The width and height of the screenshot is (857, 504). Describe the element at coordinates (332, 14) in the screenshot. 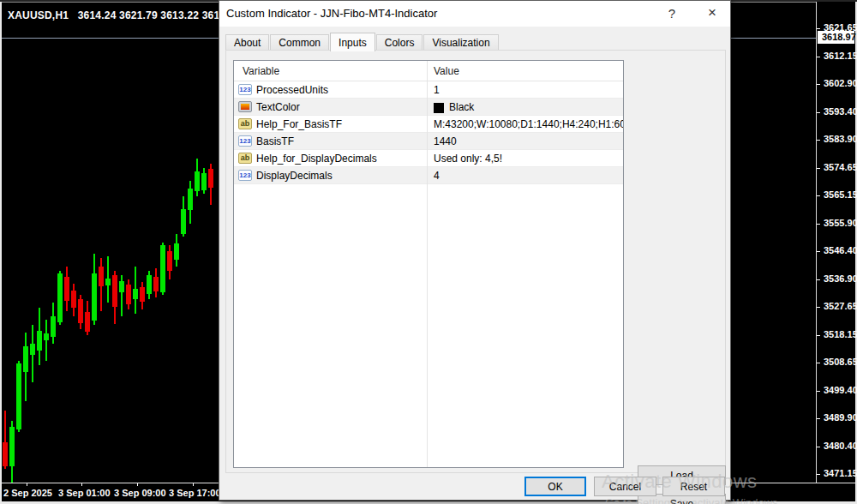

I see `dialog-title: Custom Indicator - JJN-Fibo-MT4-Indicato…` at that location.